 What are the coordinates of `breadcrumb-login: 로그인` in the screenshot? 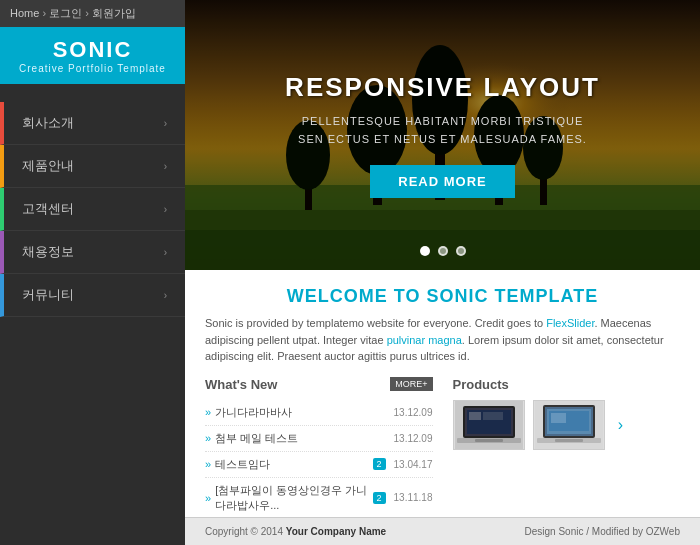 It's located at (66, 13).